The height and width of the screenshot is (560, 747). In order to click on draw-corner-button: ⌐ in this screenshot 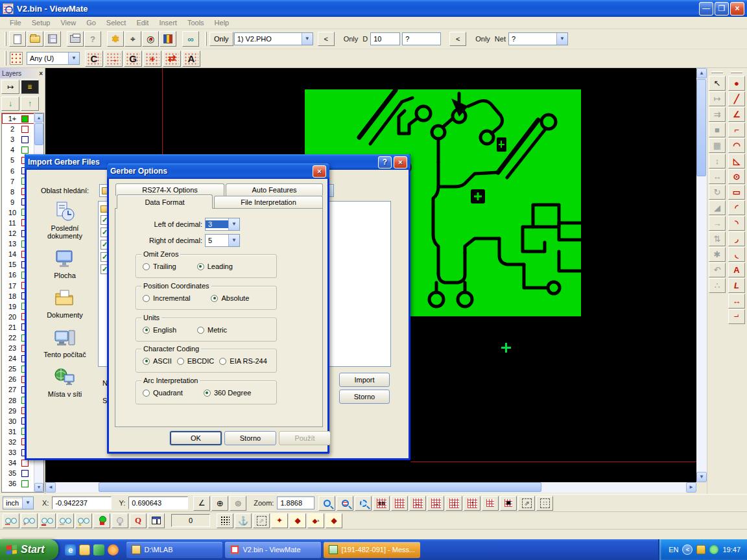, I will do `click(737, 130)`.